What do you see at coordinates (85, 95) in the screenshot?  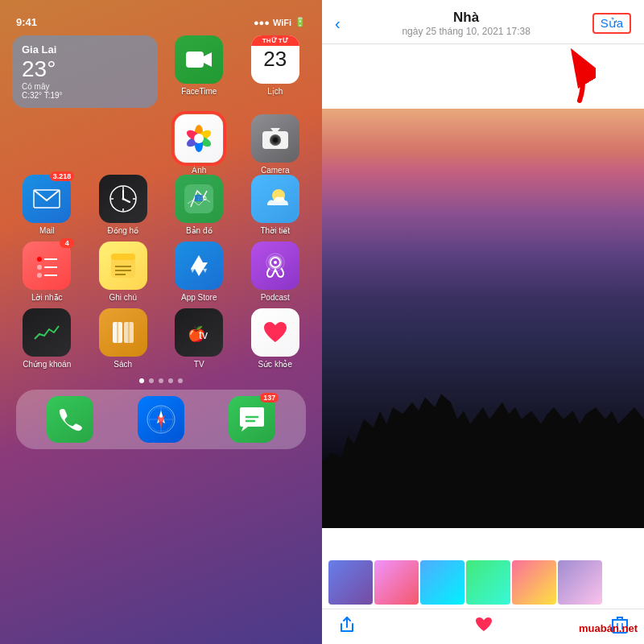 I see `weather-range: C:32° T:19°` at bounding box center [85, 95].